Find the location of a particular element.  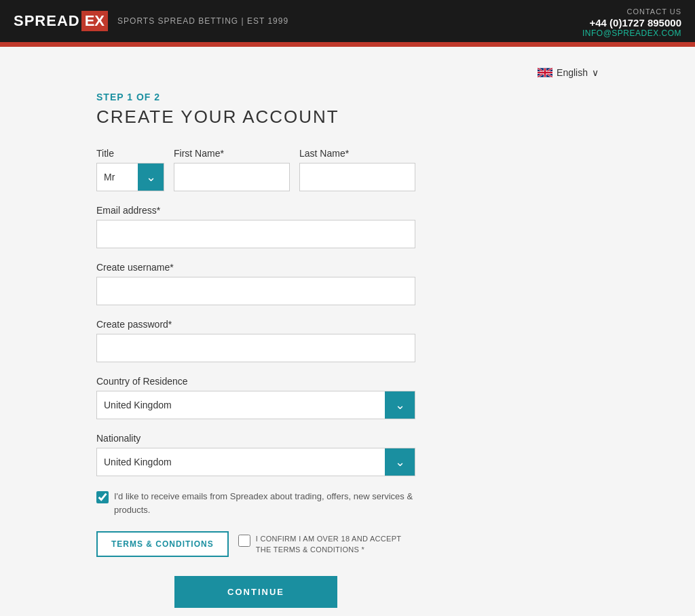

country-value: United Kingdom is located at coordinates (241, 405).